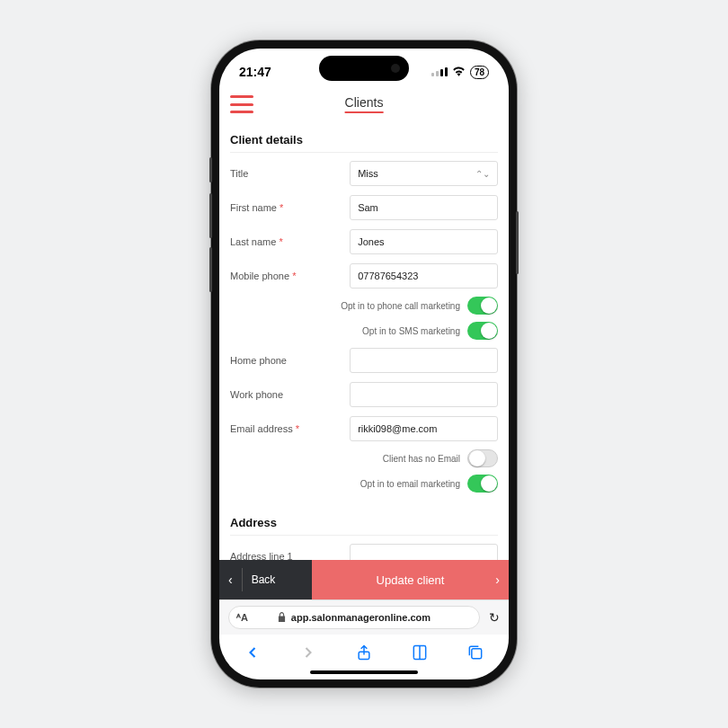 This screenshot has width=728, height=728. Describe the element at coordinates (364, 521) in the screenshot. I see `section-address: Address` at that location.